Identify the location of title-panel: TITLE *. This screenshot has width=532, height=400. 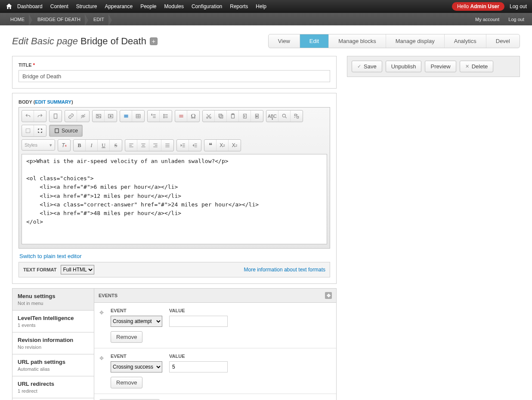
(174, 72).